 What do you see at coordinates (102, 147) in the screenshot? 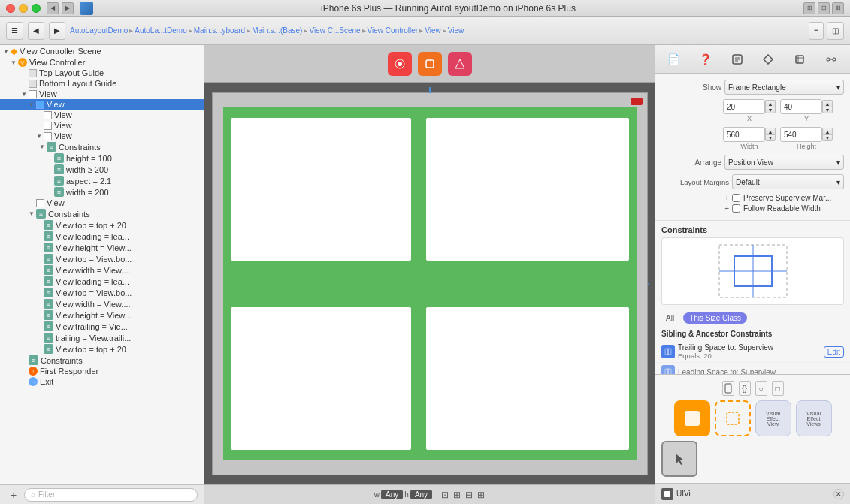
I see `nav-item-constraints: ▼ ≡ Constraints` at bounding box center [102, 147].